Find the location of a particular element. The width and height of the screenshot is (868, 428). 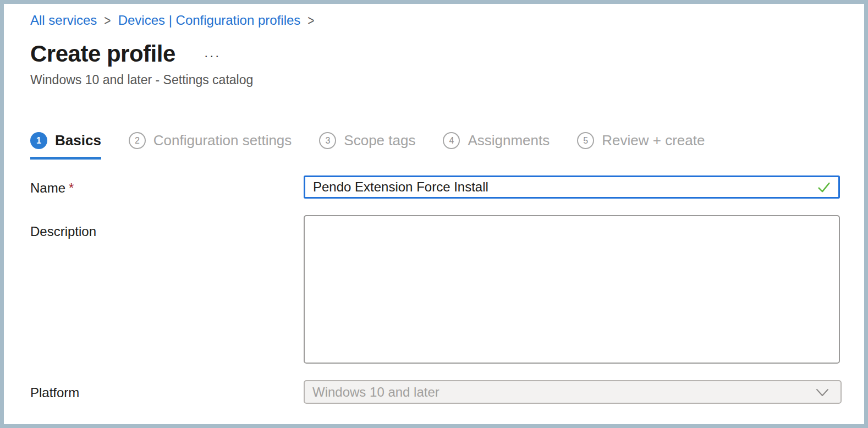

step-number-badge: 2 is located at coordinates (138, 141).